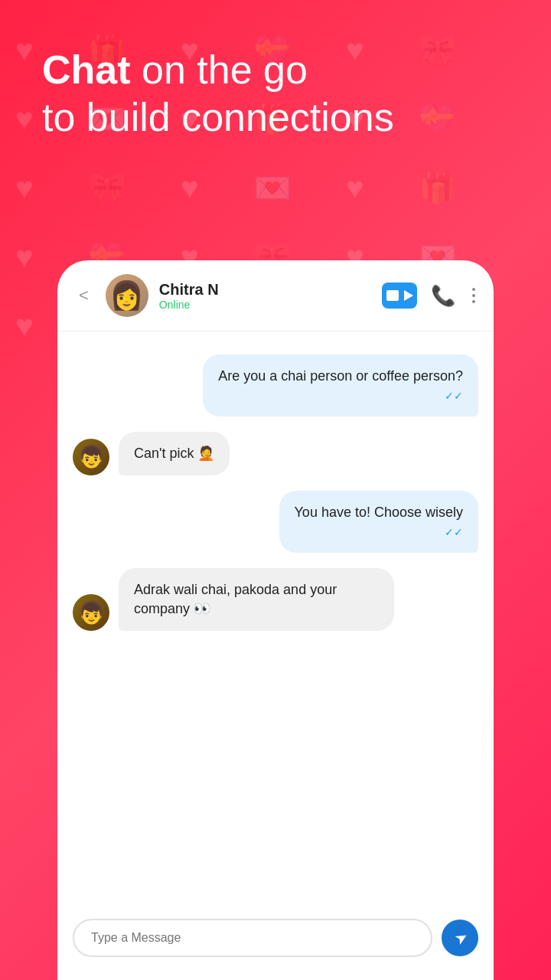  Describe the element at coordinates (265, 296) in the screenshot. I see `contact-info: Chitra N Online` at that location.